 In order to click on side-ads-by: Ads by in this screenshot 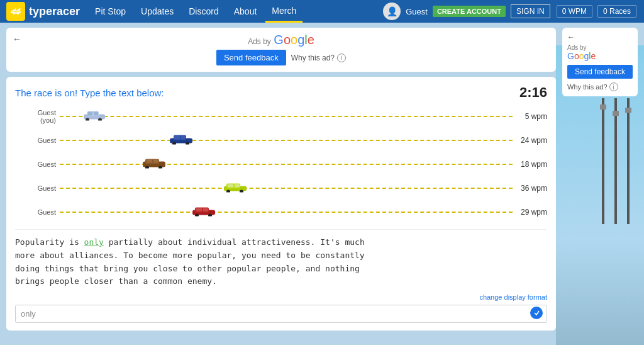, I will do `click(600, 48)`.